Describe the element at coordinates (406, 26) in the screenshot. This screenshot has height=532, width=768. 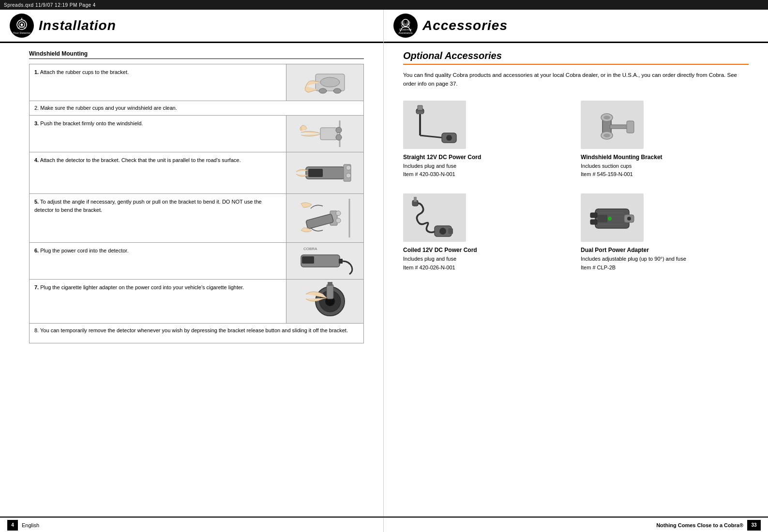
I see `right-header-icon: Customer Assistance` at that location.